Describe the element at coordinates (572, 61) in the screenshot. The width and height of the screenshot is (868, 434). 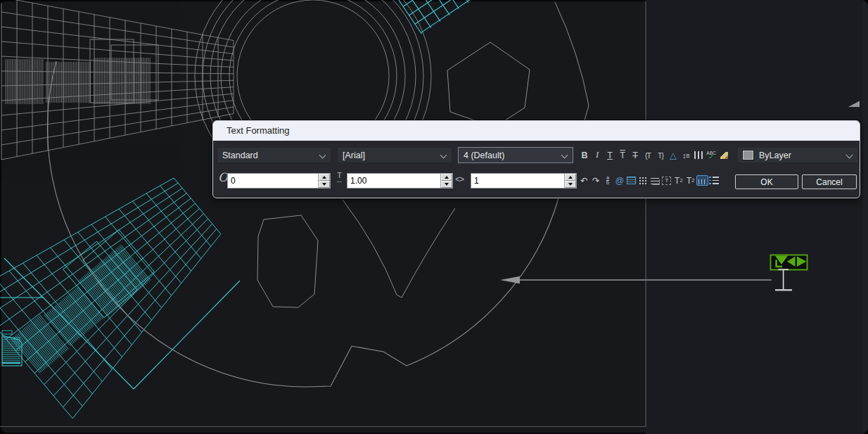
I see `gear-rim-arc` at that location.